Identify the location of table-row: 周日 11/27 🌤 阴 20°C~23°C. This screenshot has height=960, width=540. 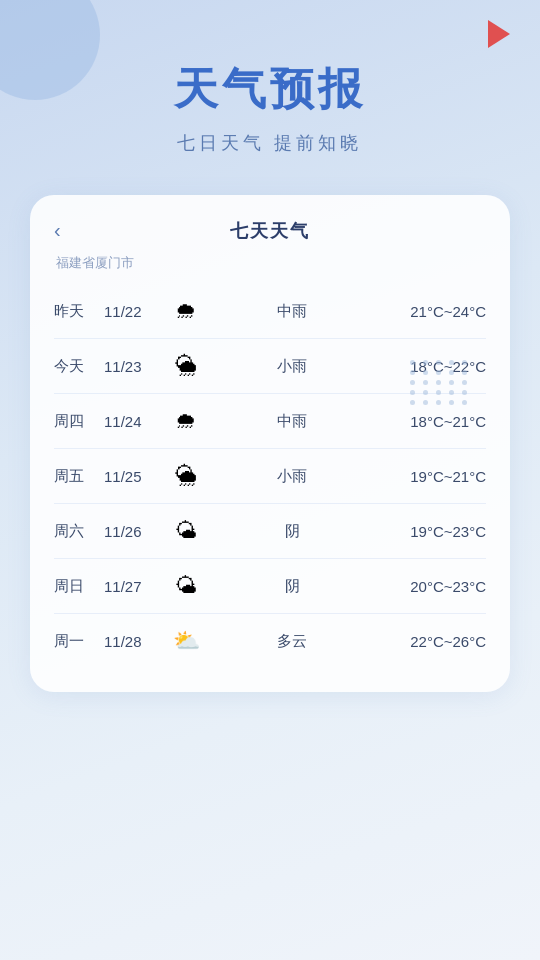
(270, 586).